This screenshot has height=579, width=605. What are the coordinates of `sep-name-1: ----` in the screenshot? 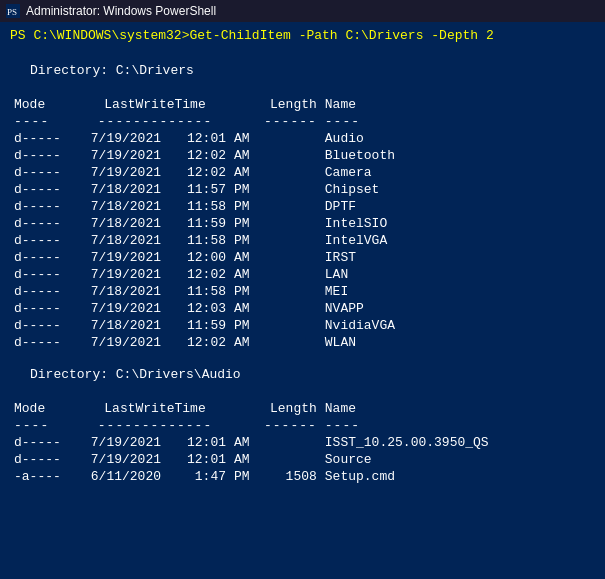 It's located at (458, 122).